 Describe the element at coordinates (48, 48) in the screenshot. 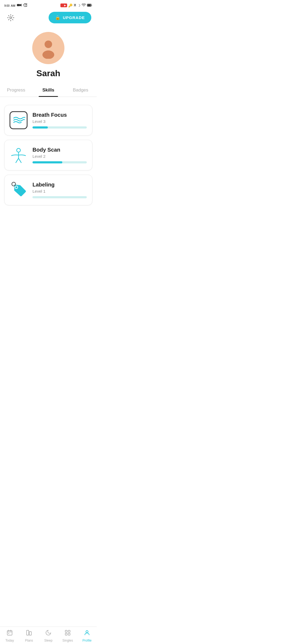

I see `avatar` at that location.